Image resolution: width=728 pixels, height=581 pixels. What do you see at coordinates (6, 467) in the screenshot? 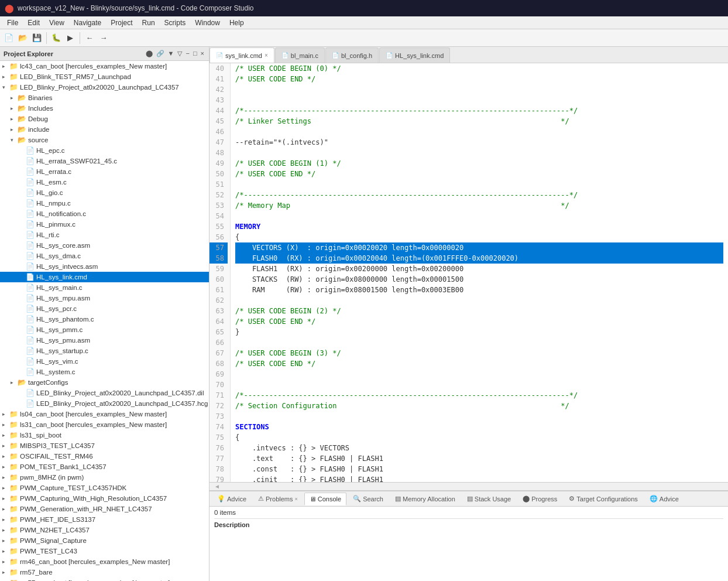
I see `tree-arrow-pom_test: ▸` at bounding box center [6, 467].